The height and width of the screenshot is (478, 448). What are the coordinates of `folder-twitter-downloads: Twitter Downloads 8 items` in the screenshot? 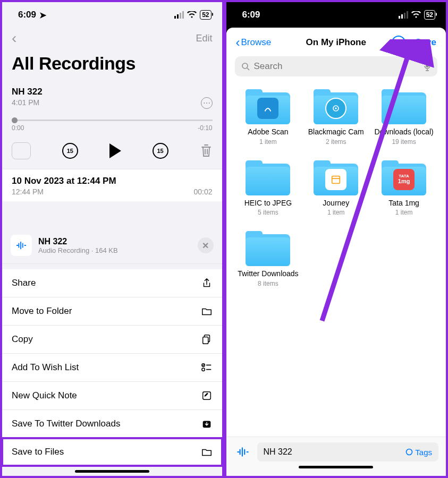 It's located at (268, 259).